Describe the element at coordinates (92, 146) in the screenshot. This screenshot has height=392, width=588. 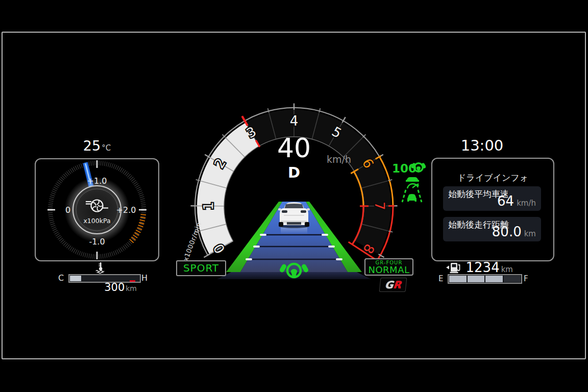
I see `outside-temperature-value: 25` at that location.